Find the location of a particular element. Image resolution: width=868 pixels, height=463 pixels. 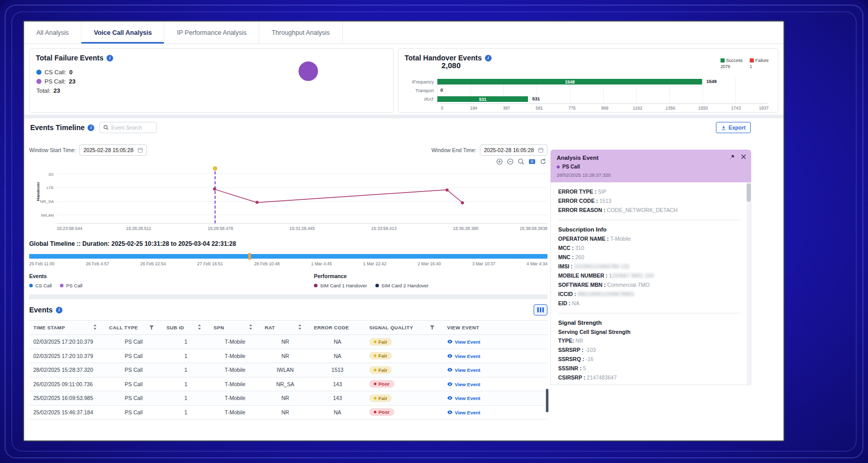

bar-track: 15481549 is located at coordinates (603, 82).